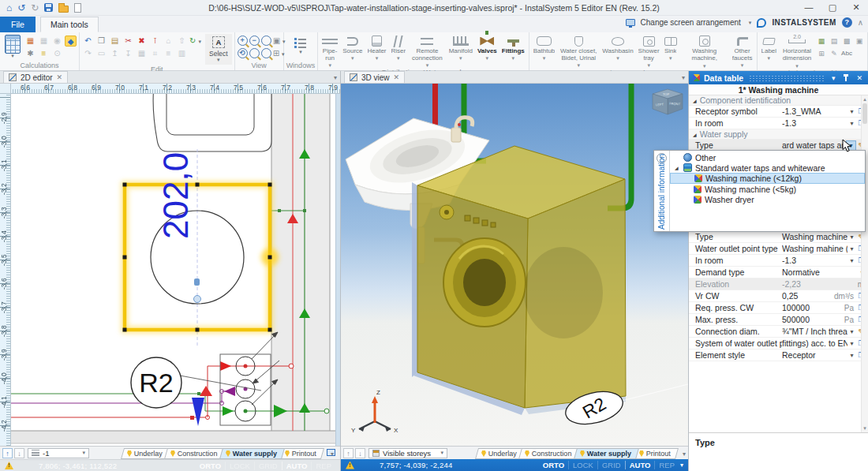 This screenshot has width=868, height=471. Describe the element at coordinates (219, 49) in the screenshot. I see `select-button: A Select ▾` at that location.